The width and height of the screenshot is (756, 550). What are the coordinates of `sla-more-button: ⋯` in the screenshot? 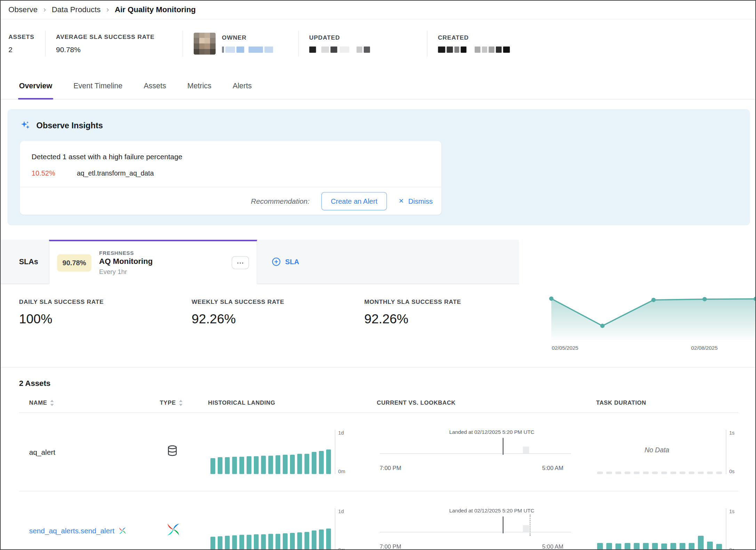 It's located at (240, 263).